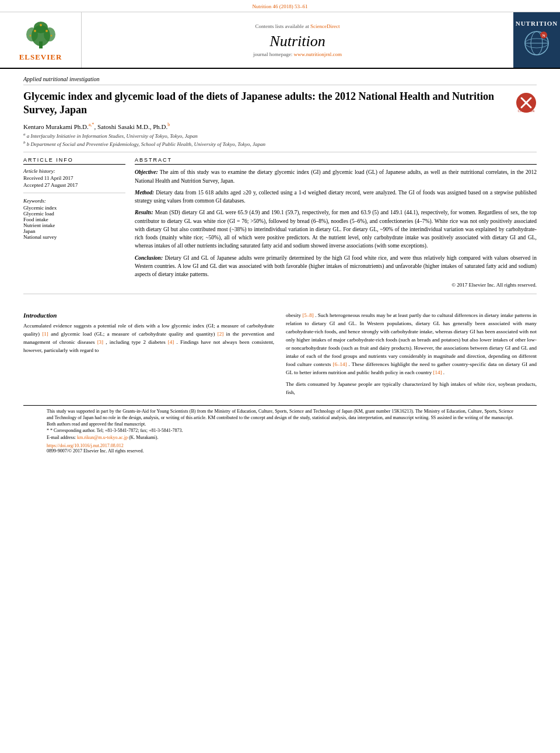  What do you see at coordinates (293, 315) in the screenshot?
I see `intro-right-text1: obesity` at bounding box center [293, 315].